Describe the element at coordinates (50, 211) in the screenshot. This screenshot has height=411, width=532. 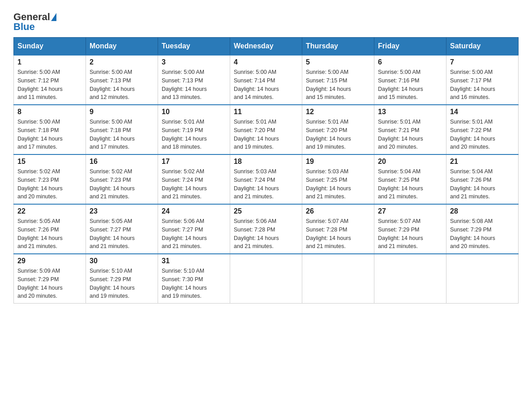
I see `day-number: 22` at that location.